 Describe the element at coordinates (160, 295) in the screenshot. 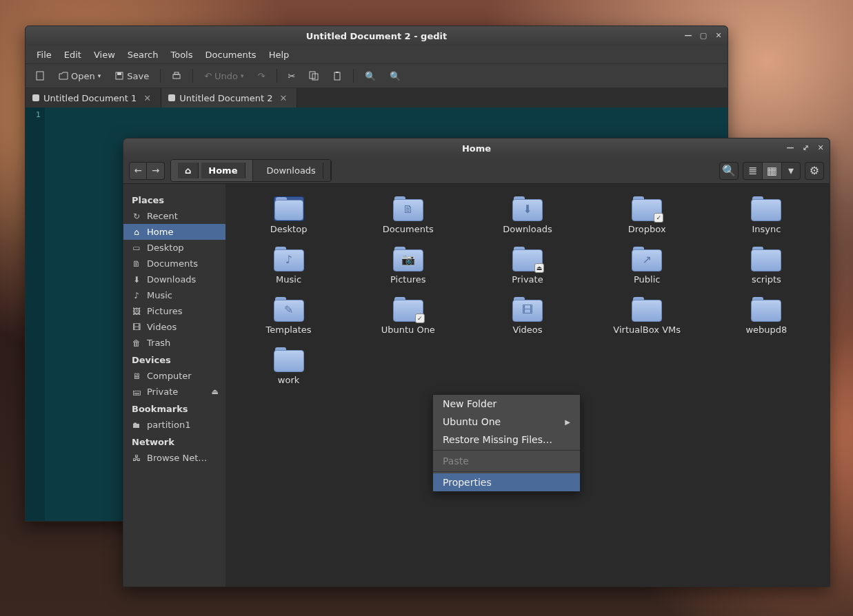

I see `sidebar-item-label: Music` at that location.